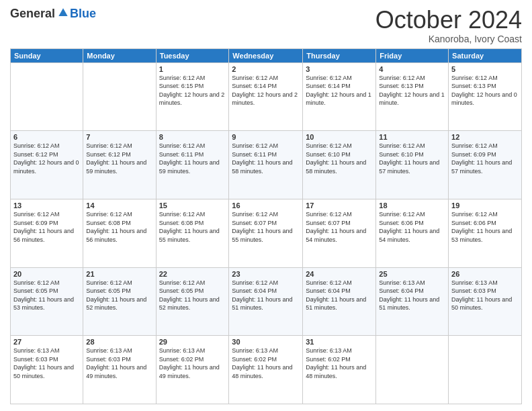 Image resolution: width=532 pixels, height=411 pixels. Describe the element at coordinates (47, 342) in the screenshot. I see `day-number: 27` at that location.